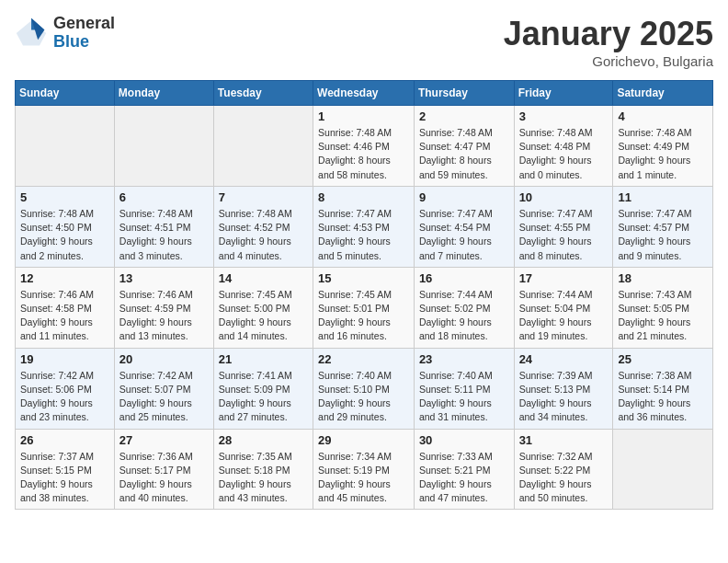  I want to click on day-number: 25, so click(663, 359).